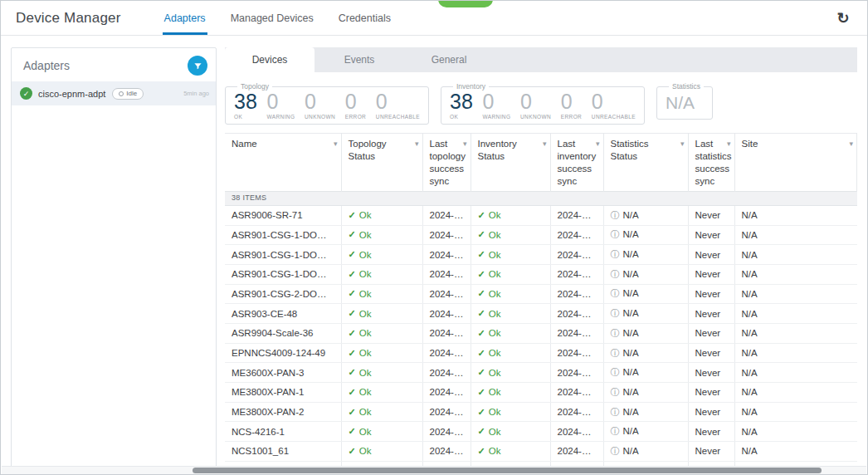  Describe the element at coordinates (541, 235) in the screenshot. I see `table-row: ASR901-CSG-1-DOMAIN Ok 2024-06-… Ok 2024…` at that location.